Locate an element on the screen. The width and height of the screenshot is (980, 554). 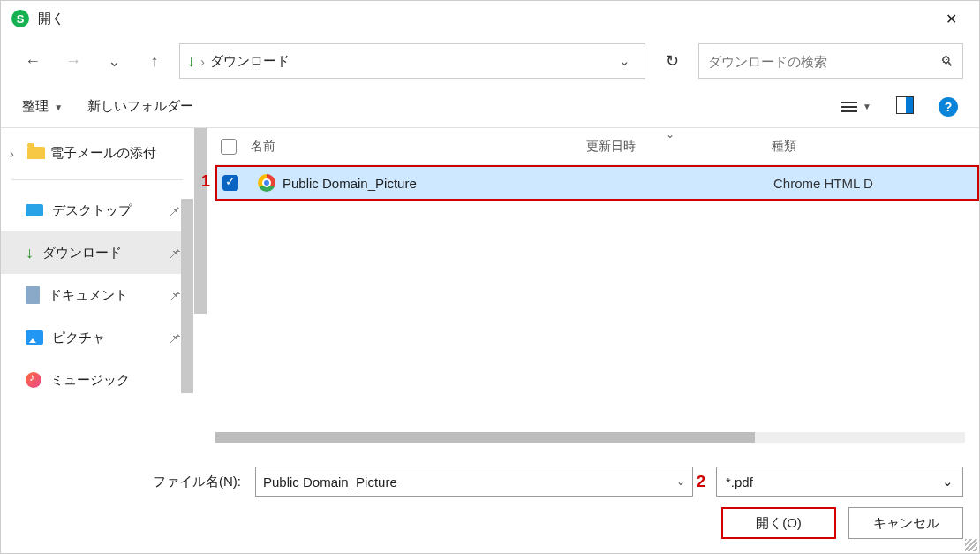
sidebar-item-downloads: ↓ ダウンロード 📌︎ is located at coordinates (97, 253).